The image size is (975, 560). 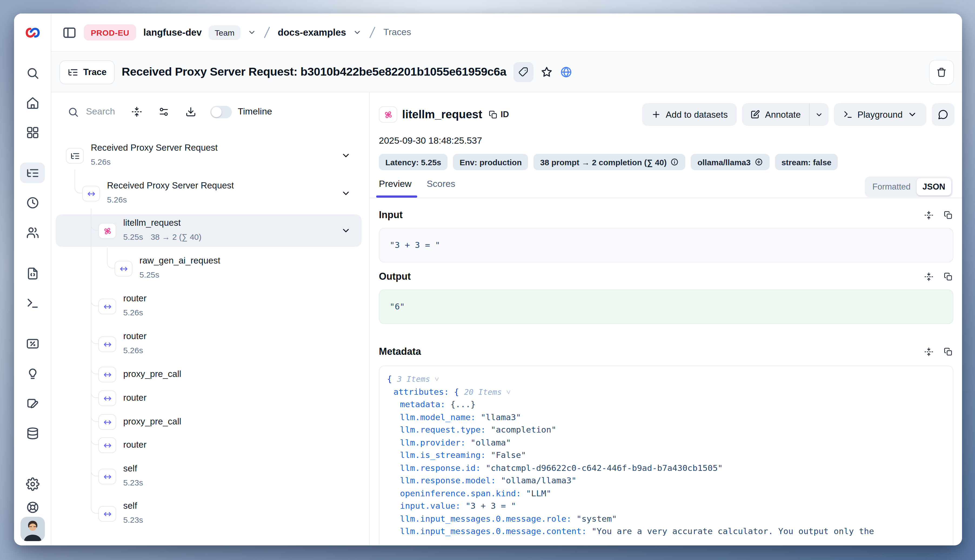 I want to click on sidebar-item-terminal, so click(x=32, y=303).